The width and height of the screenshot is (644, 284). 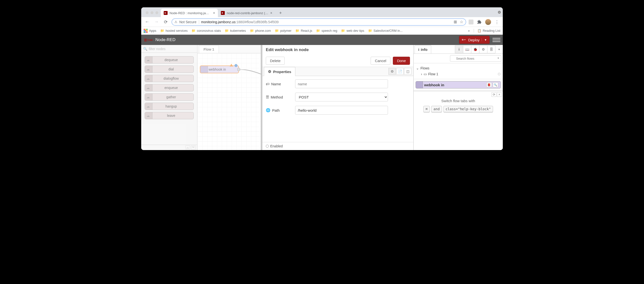 I want to click on bookmarks-overflow: », so click(x=468, y=30).